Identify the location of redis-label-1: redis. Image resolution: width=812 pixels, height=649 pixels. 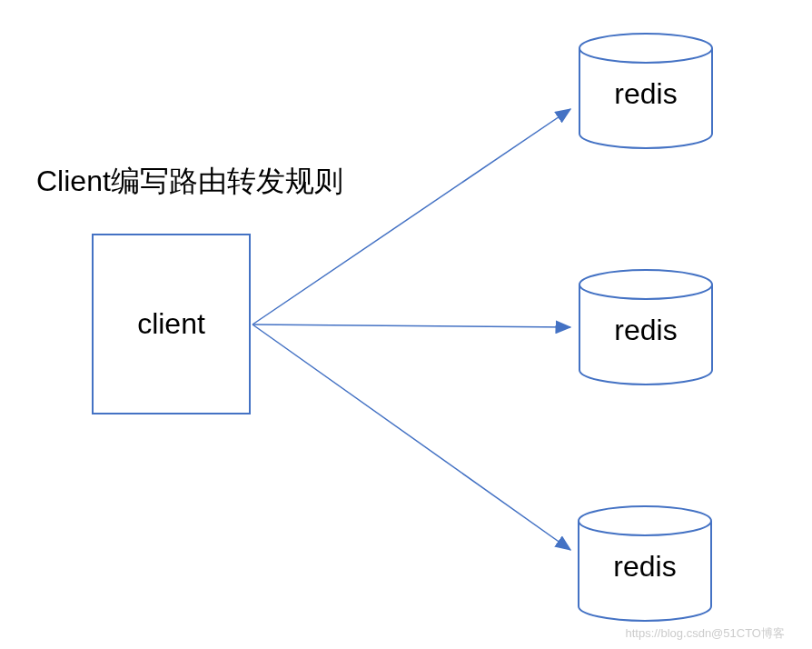
(645, 95).